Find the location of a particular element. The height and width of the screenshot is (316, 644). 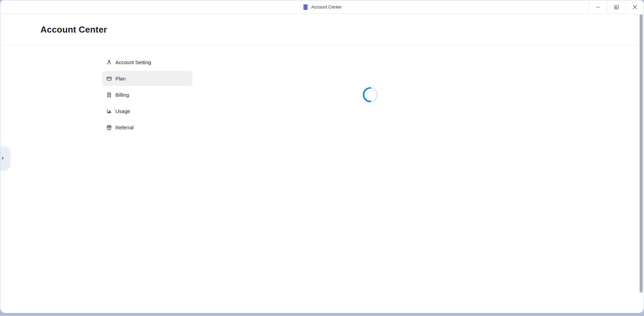

loading-spinner is located at coordinates (370, 95).